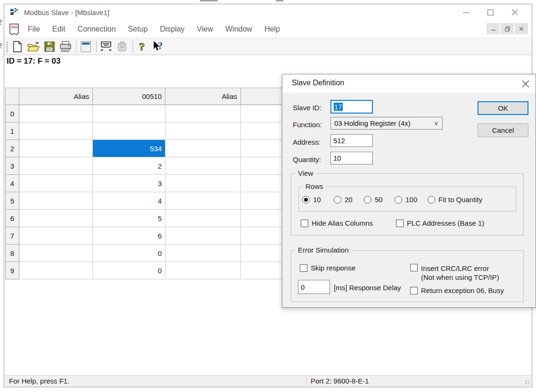  I want to click on maximize-button, so click(490, 12).